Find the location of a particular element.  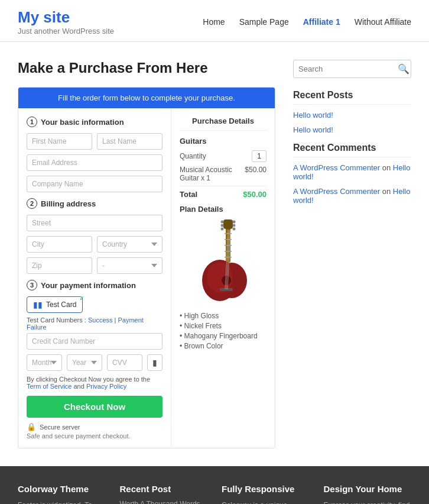

purchase-details-title: Purchase Details is located at coordinates (223, 124).